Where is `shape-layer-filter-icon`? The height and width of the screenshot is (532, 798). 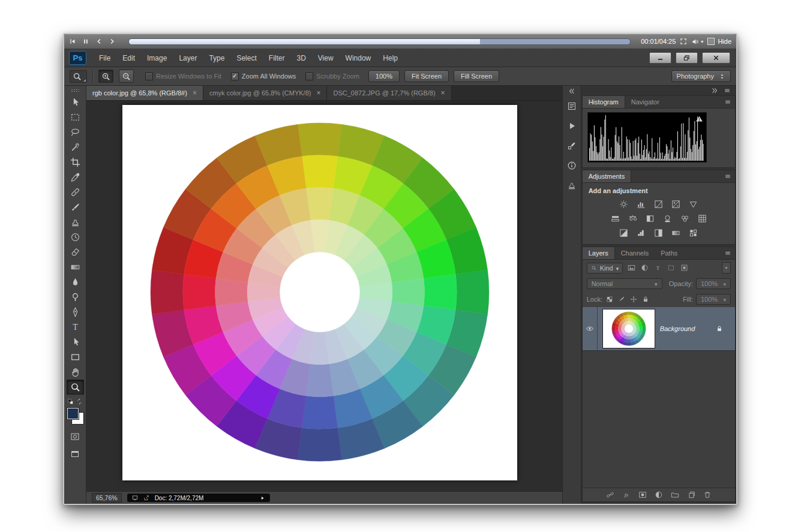 shape-layer-filter-icon is located at coordinates (671, 267).